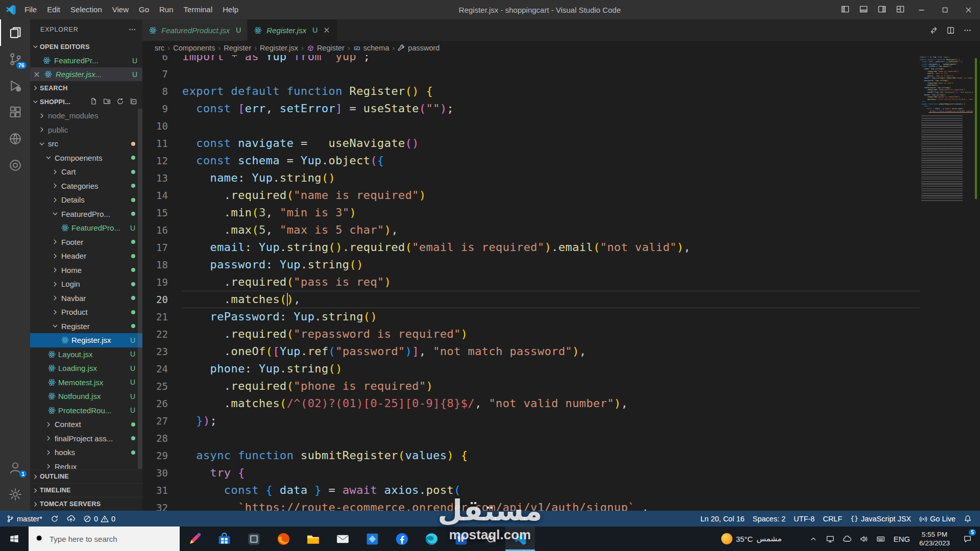 Image resolution: width=980 pixels, height=551 pixels. Describe the element at coordinates (531, 230) in the screenshot. I see `code-line-16: 16 .max(5, "max is 5 char"),` at that location.